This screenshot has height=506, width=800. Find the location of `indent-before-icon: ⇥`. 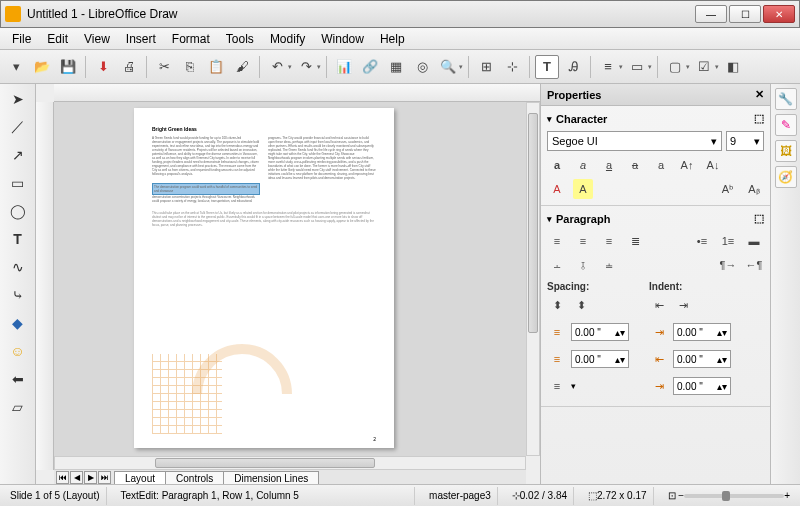

indent-before-icon: ⇥ is located at coordinates (659, 332).